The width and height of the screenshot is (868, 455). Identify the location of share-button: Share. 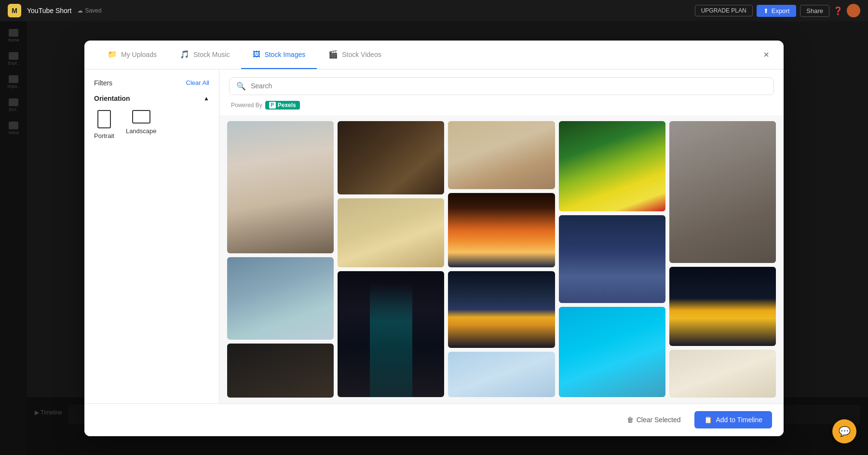
(815, 11).